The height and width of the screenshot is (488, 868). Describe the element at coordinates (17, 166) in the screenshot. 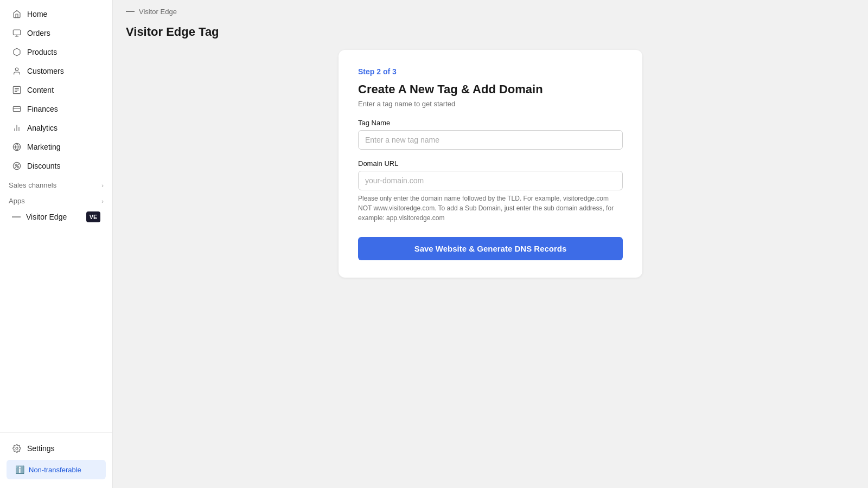

I see `discounts-icon` at that location.